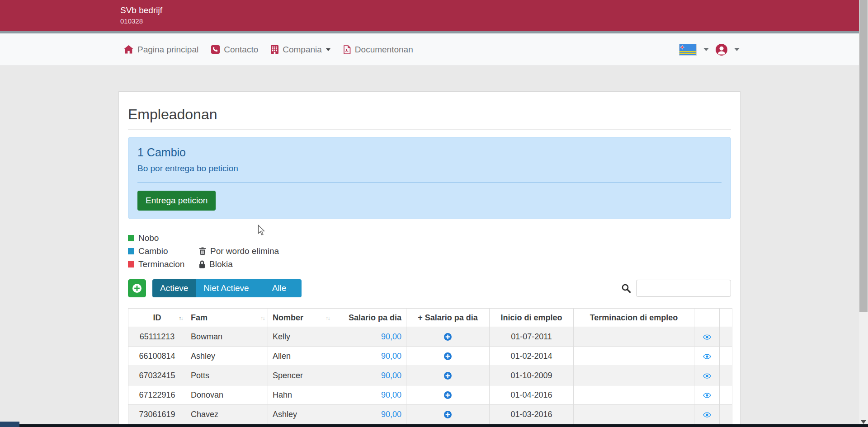 The image size is (868, 427). Describe the element at coordinates (430, 395) in the screenshot. I see `table-row: 67122916 Donovan Hahn 90,00 01-04-2016` at that location.